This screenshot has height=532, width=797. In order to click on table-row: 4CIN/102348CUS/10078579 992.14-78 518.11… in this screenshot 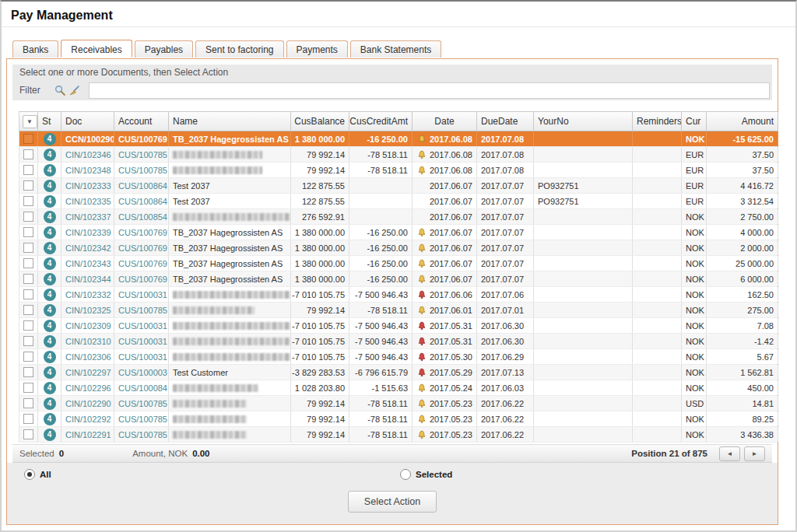, I will do `click(398, 170)`.